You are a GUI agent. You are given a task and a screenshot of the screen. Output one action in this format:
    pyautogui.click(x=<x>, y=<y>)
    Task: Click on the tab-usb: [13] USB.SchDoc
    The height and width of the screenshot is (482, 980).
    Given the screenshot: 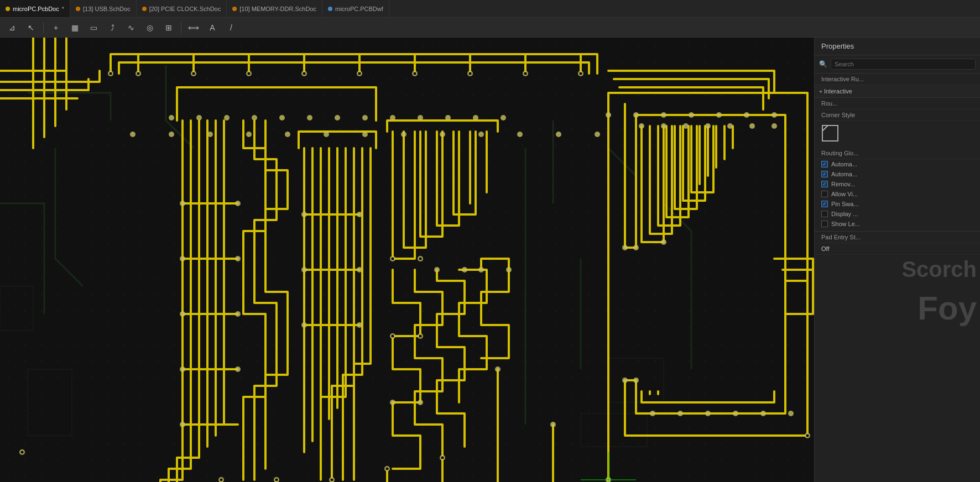 What is the action you would take?
    pyautogui.click(x=103, y=9)
    